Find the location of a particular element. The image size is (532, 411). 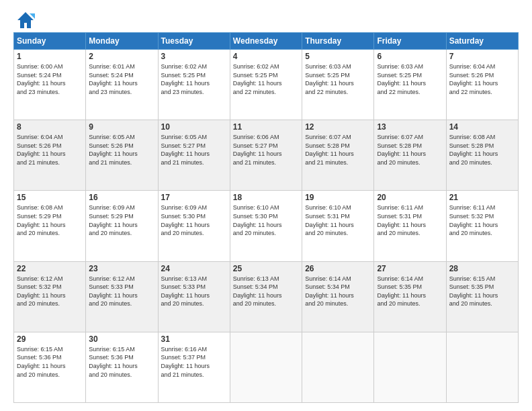

day-info: Sunrise: 6:01 AM Sunset: 5:24 PM Dayligh… is located at coordinates (122, 79).